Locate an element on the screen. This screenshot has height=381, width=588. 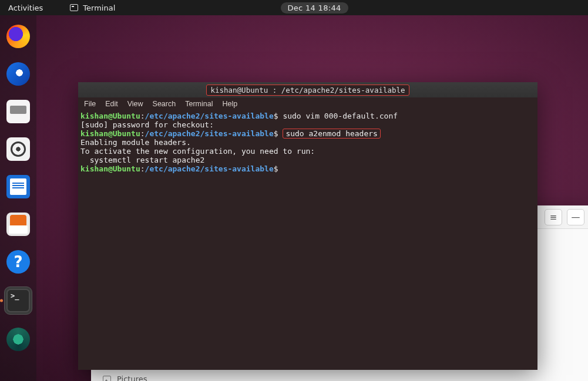
file-manager-sidebar-item: Pictures is located at coordinates (125, 378).